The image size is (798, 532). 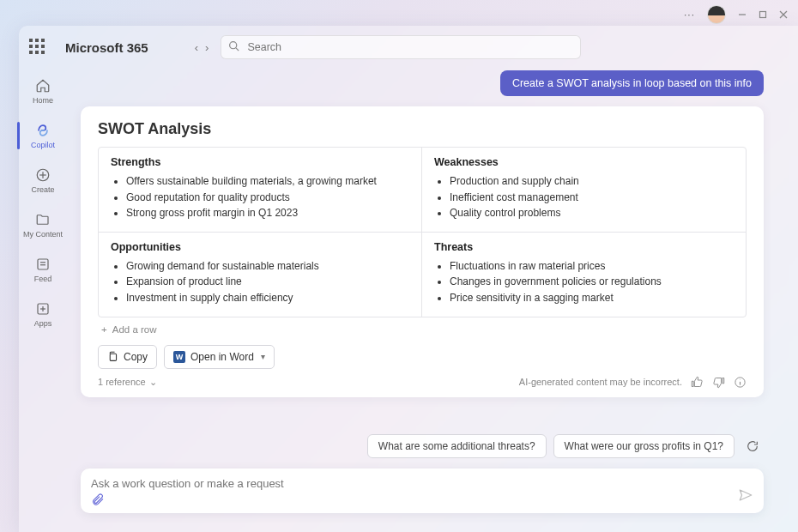 What do you see at coordinates (220, 357) in the screenshot?
I see `open-in-word-button: W Open in Word ▾` at bounding box center [220, 357].